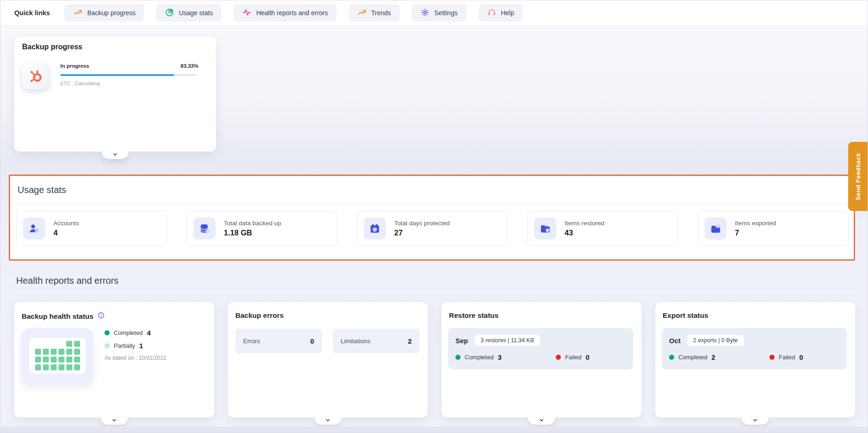  What do you see at coordinates (66, 233) in the screenshot?
I see `stat-value: 4` at bounding box center [66, 233].